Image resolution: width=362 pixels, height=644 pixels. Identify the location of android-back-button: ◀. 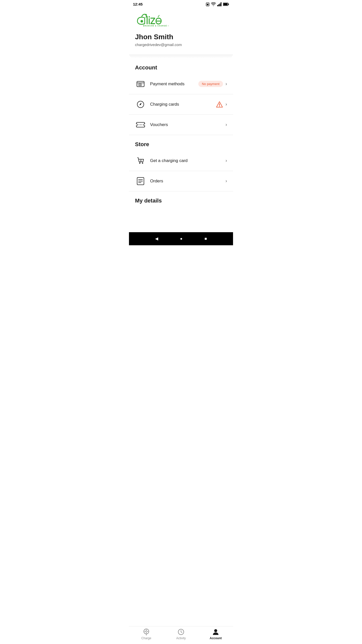
(157, 238).